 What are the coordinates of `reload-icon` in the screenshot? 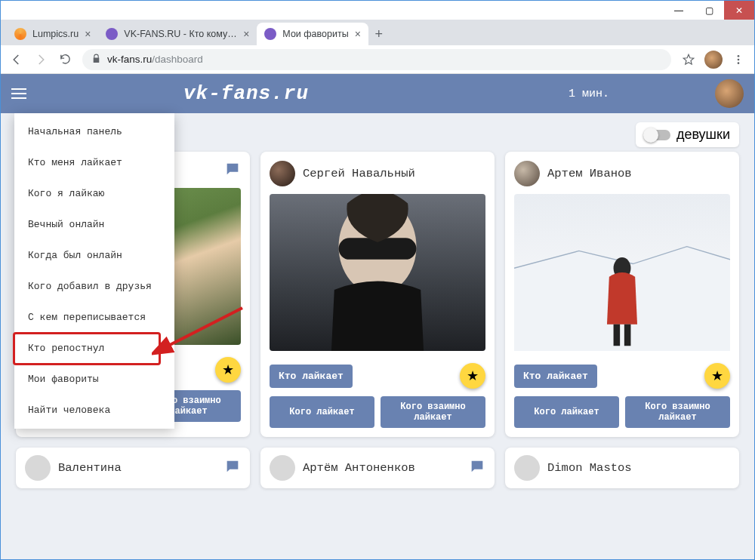 It's located at (65, 59).